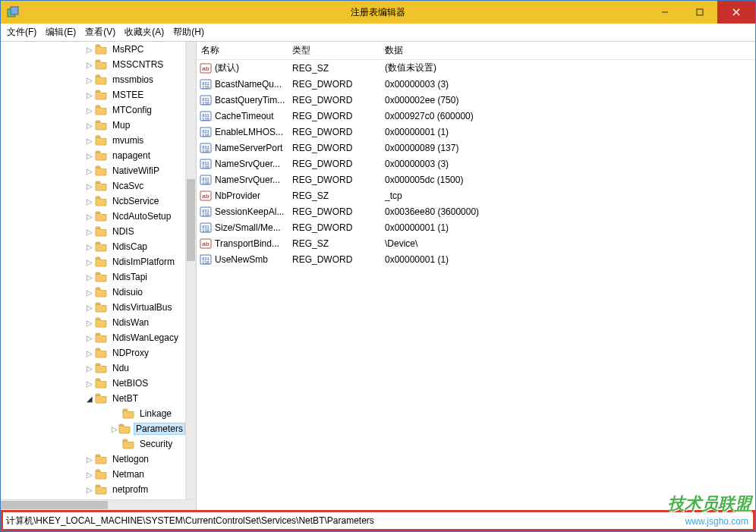 Image resolution: width=756 pixels, height=532 pixels. I want to click on tree-item: ▷mssmbios, so click(93, 80).